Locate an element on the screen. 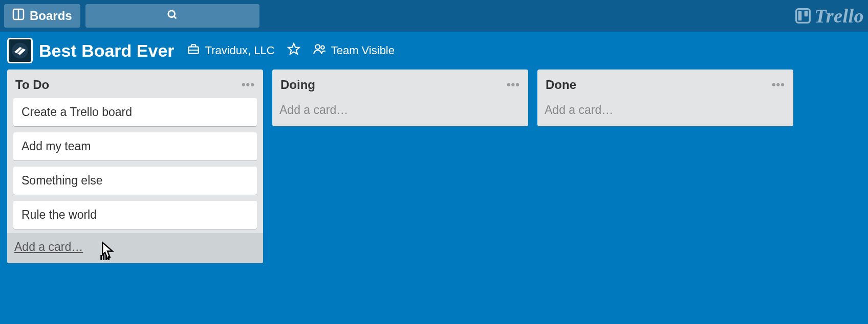 This screenshot has height=324, width=868. people-icon is located at coordinates (319, 51).